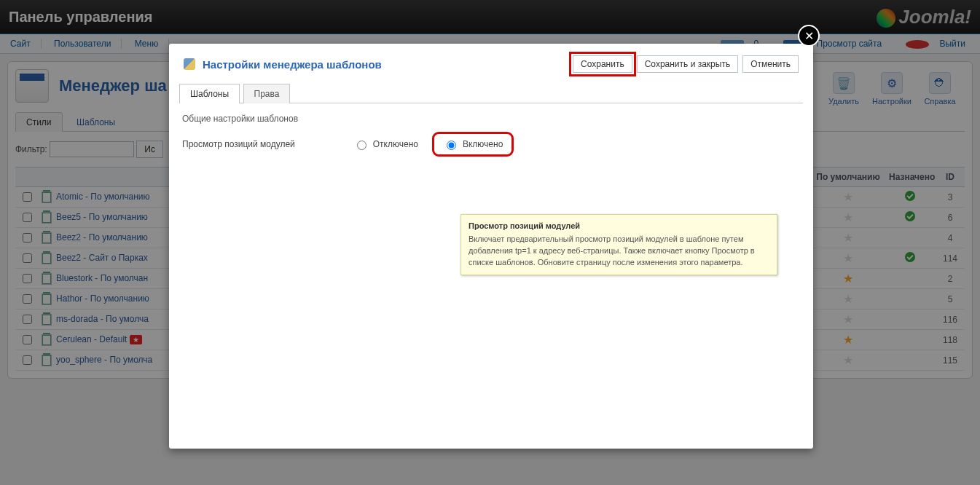  Describe the element at coordinates (809, 36) in the screenshot. I see `close-icon: ✕` at that location.